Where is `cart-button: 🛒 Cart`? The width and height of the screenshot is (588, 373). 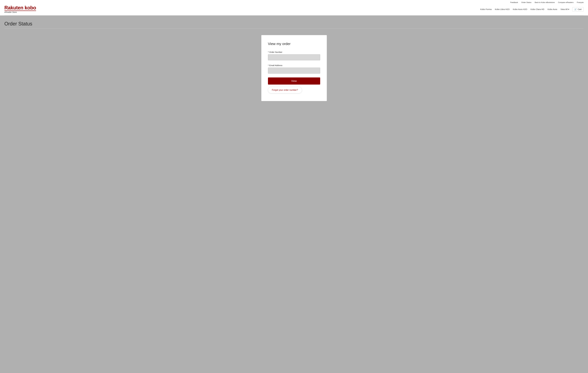
cart-button: 🛒 Cart is located at coordinates (578, 9).